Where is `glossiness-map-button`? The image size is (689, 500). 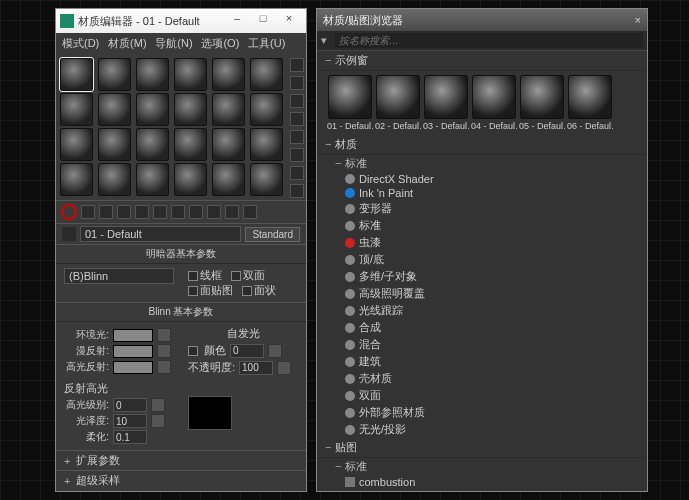 glossiness-map-button is located at coordinates (158, 421).